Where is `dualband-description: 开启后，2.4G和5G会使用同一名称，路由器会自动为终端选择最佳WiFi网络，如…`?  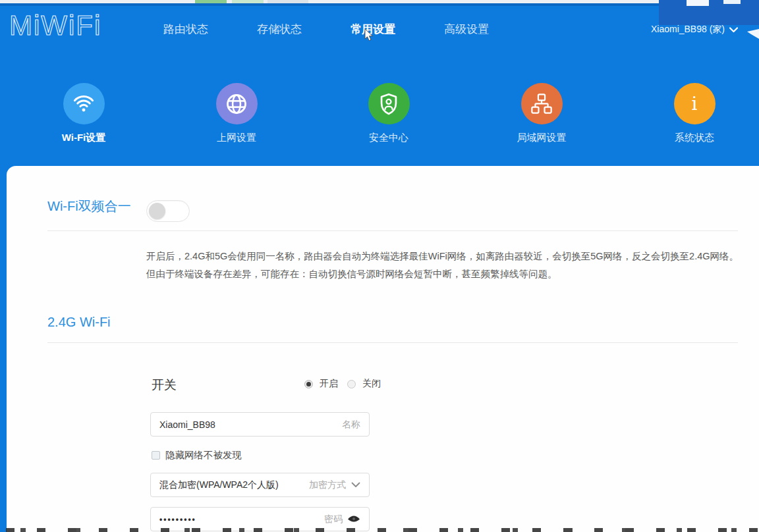
dualband-description: 开启后，2.4G和5G会使用同一名称，路由器会自动为终端选择最佳WiFi网络，如… is located at coordinates (444, 265).